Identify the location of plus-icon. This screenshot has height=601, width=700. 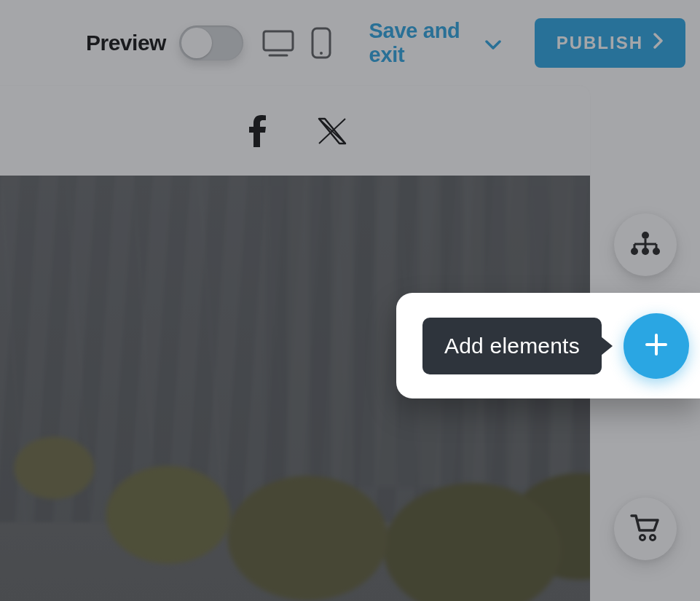
(656, 346).